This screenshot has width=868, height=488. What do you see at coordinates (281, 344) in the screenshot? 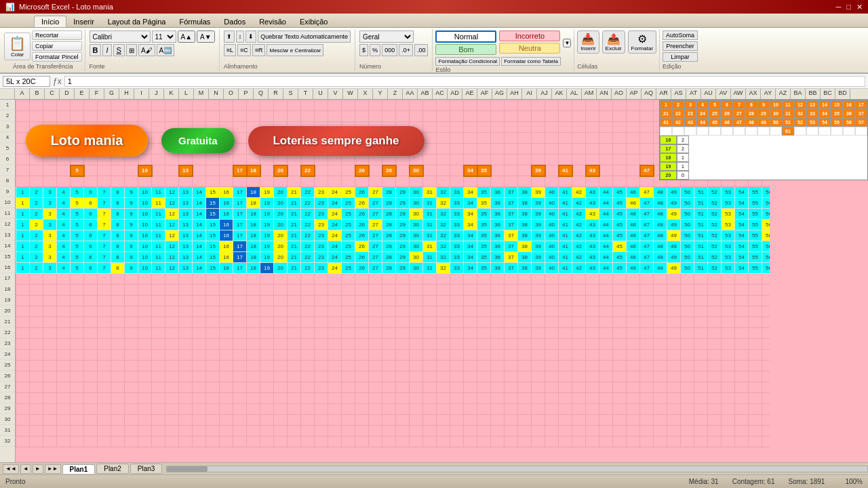
I see `cell-r23-c19` at bounding box center [281, 344].